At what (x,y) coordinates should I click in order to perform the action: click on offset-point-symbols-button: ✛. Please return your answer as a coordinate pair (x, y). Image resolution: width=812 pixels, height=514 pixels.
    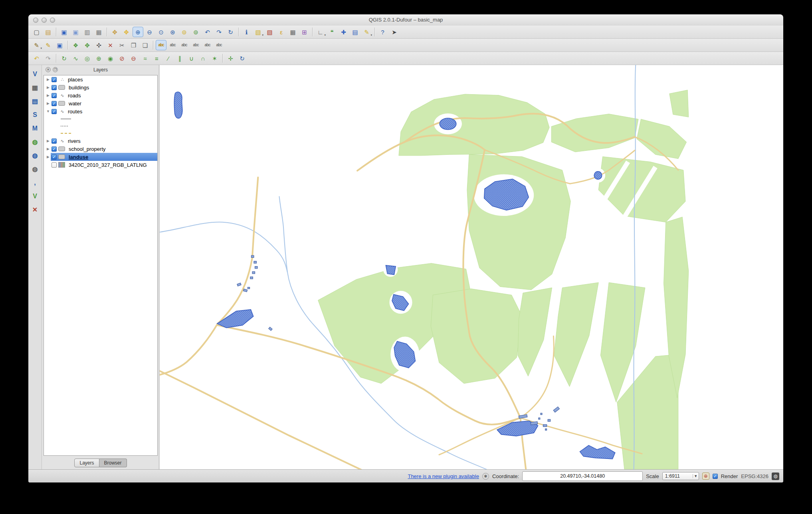
    Looking at the image, I should click on (231, 58).